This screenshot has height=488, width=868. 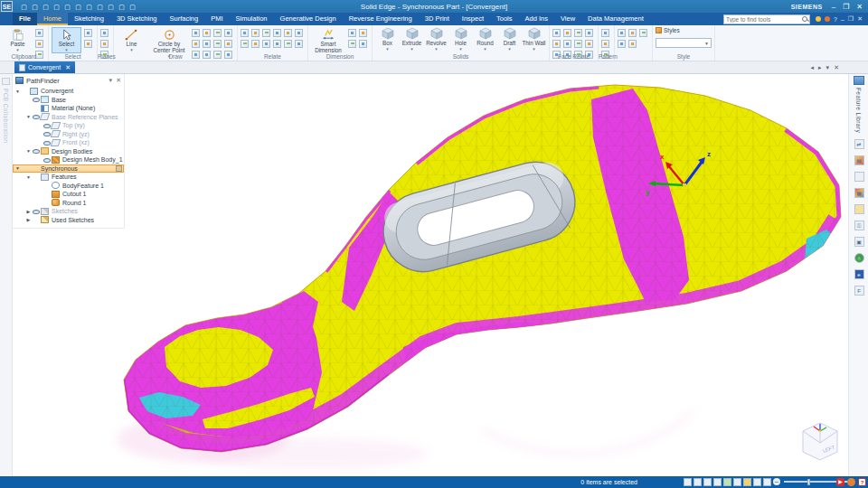 What do you see at coordinates (69, 152) in the screenshot?
I see `item-design-bodies: ▼ Design Bodies` at bounding box center [69, 152].